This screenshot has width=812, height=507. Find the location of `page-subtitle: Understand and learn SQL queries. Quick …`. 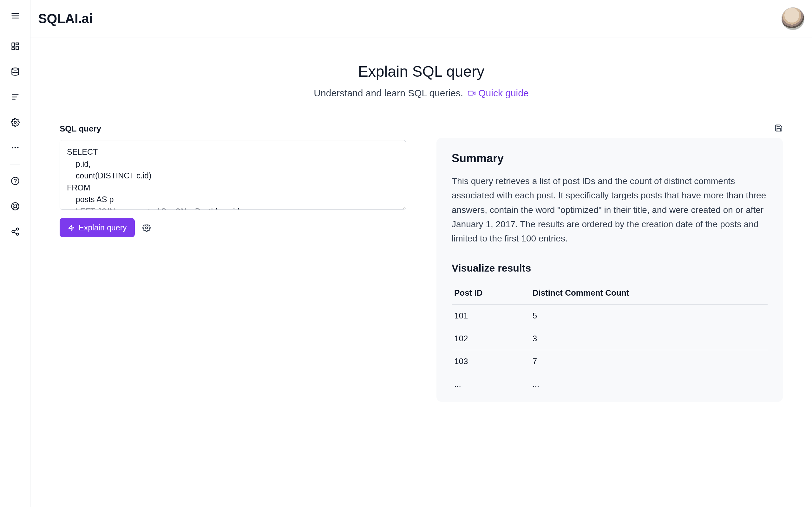

page-subtitle: Understand and learn SQL queries. Quick … is located at coordinates (421, 93).